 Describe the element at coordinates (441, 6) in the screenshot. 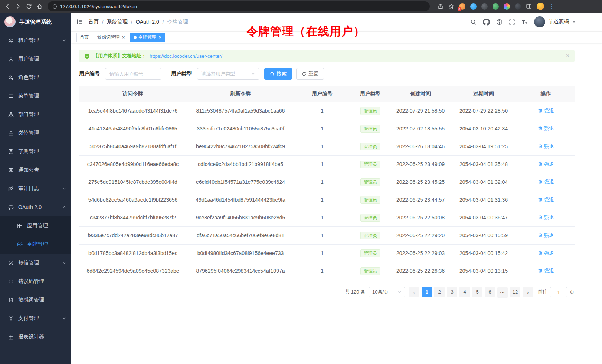

I see `share-icon` at that location.